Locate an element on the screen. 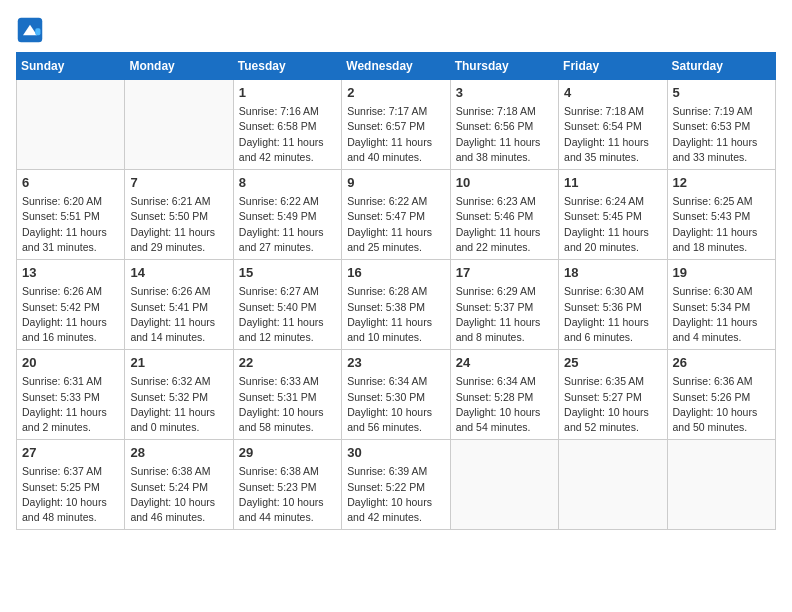 Image resolution: width=792 pixels, height=612 pixels. logo is located at coordinates (32, 30).